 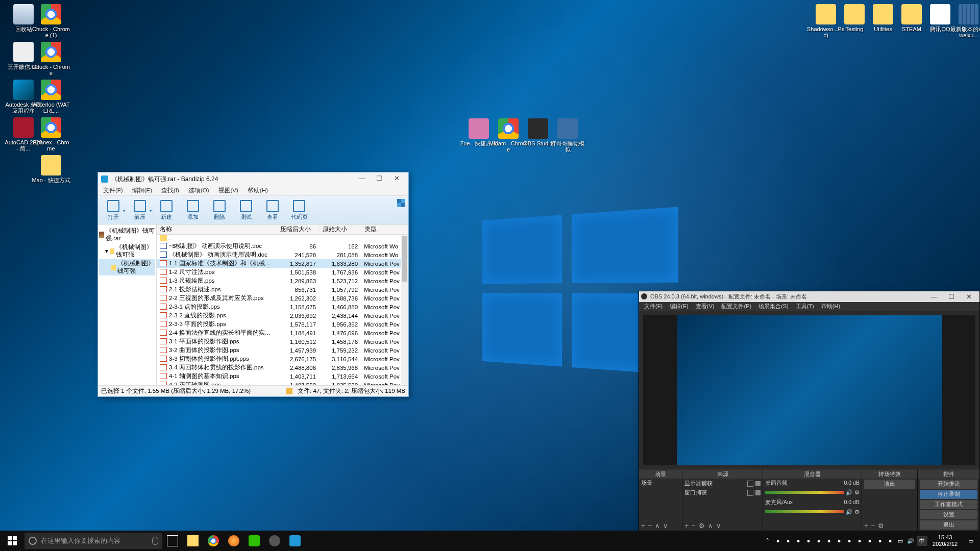 What do you see at coordinates (219, 210) in the screenshot?
I see `toolbar-删除: 删除` at bounding box center [219, 210].